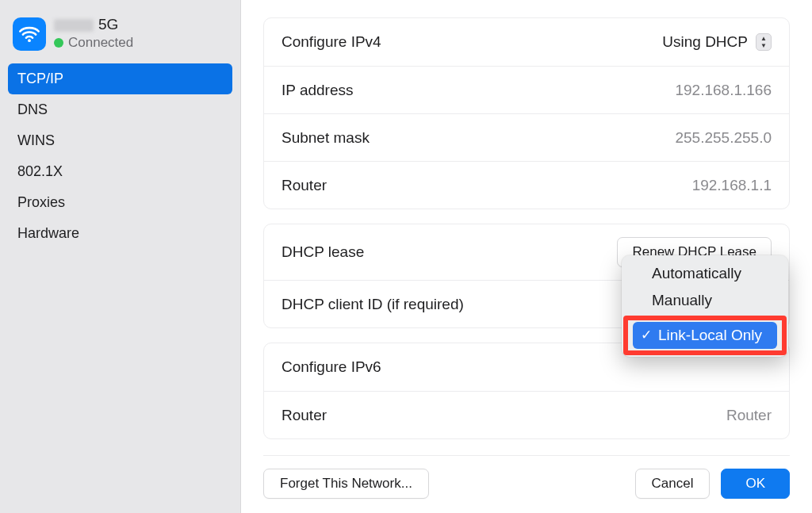 The image size is (812, 513). Describe the element at coordinates (317, 90) in the screenshot. I see `ip-address-label: IP address` at that location.